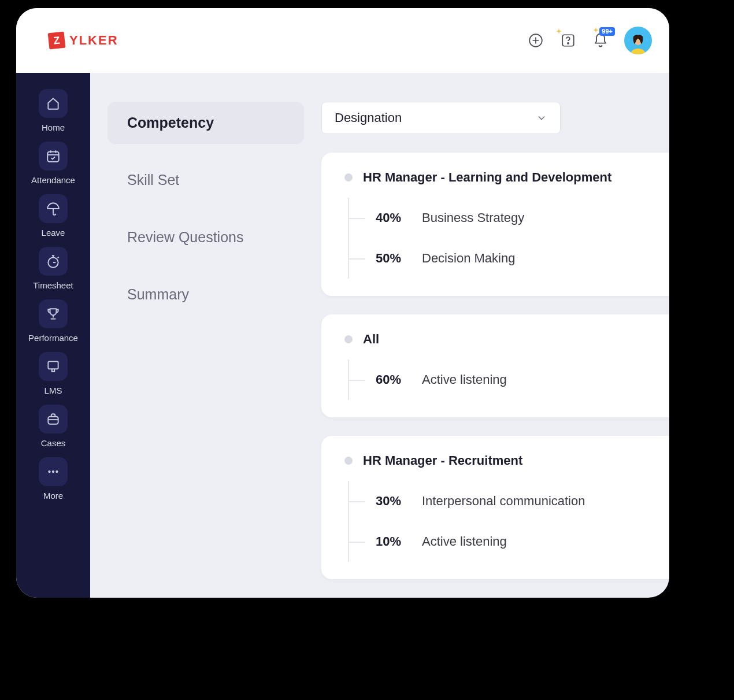  What do you see at coordinates (53, 419) in the screenshot?
I see `briefcase-icon` at bounding box center [53, 419].